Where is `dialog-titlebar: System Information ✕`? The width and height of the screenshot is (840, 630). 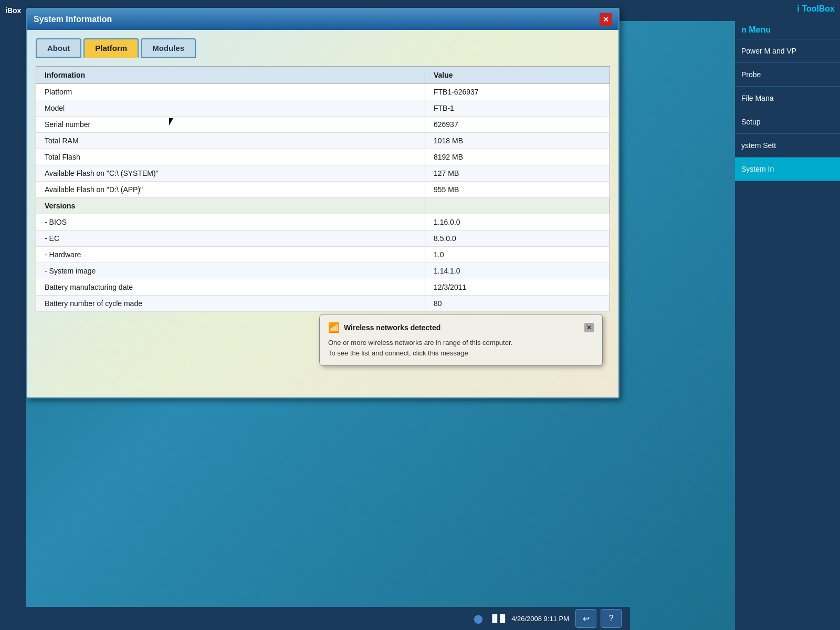 dialog-titlebar: System Information ✕ is located at coordinates (323, 19).